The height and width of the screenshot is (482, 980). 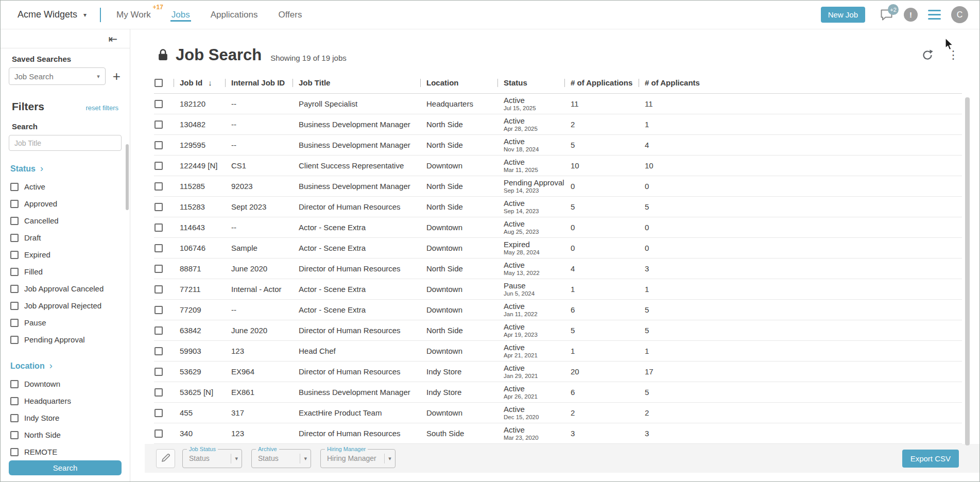 What do you see at coordinates (558, 166) in the screenshot?
I see `table-row: 122449 [N]CS1Client Success Representati…` at bounding box center [558, 166].